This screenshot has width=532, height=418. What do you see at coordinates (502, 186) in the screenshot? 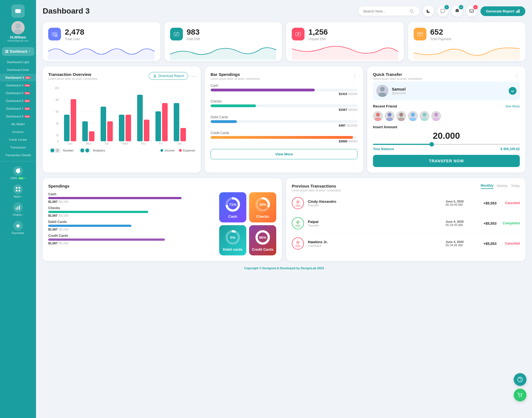
I see `tab-weekly: Weekly` at bounding box center [502, 186].